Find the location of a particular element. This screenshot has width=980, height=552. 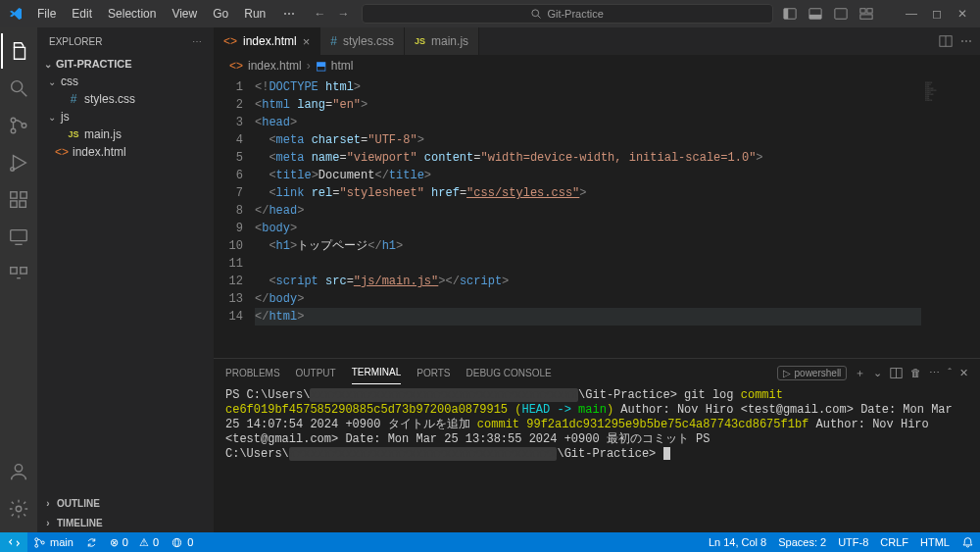

terminal-shell-picker: ▷powershell is located at coordinates (812, 373).